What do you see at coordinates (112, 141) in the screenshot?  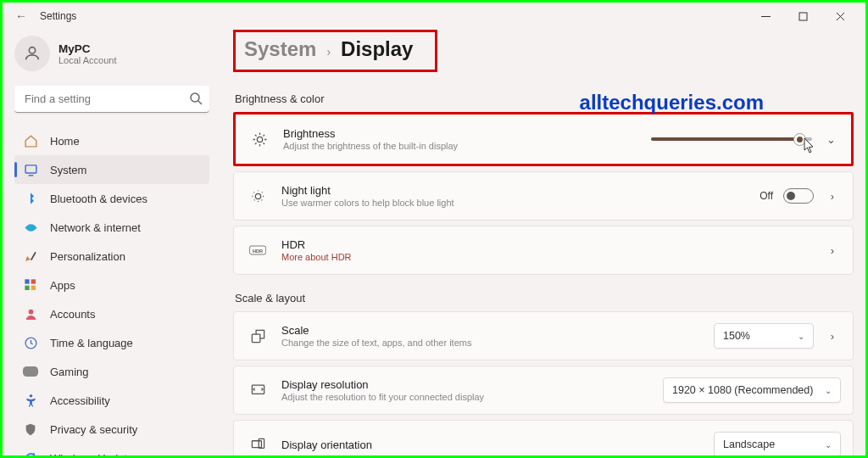 I see `sidebar-item-home: Home` at bounding box center [112, 141].